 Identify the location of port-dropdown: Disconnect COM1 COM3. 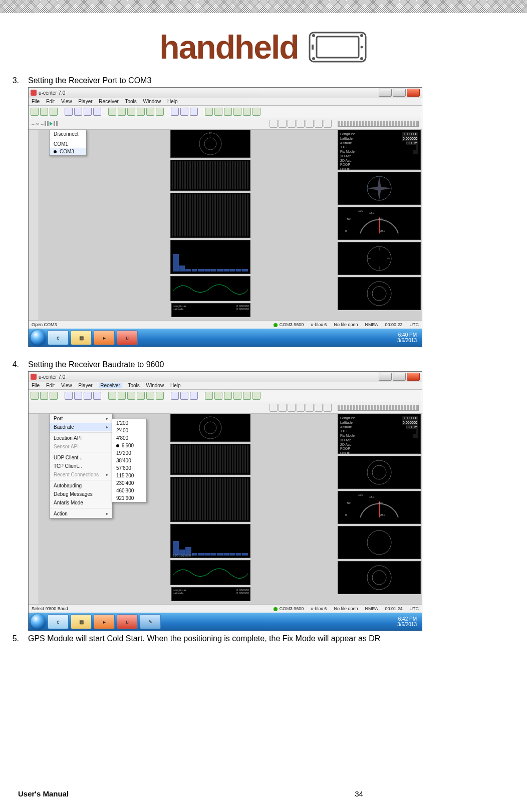
(68, 143).